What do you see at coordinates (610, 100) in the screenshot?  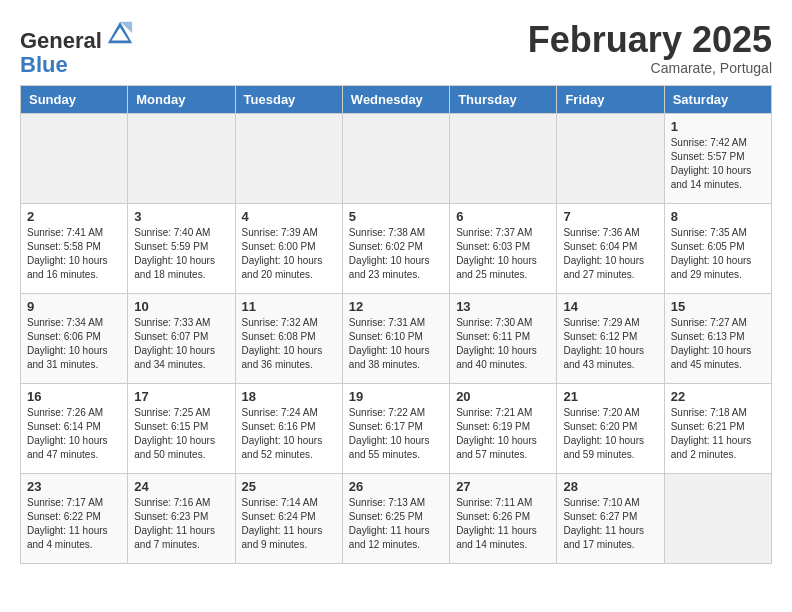 I see `header-friday: Friday` at bounding box center [610, 100].